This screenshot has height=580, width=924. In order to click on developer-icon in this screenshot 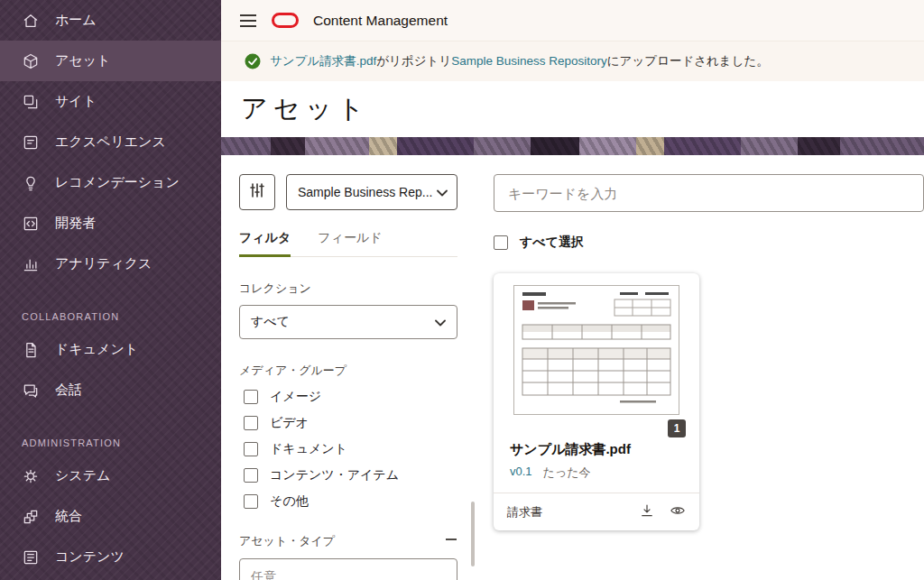, I will do `click(31, 224)`.